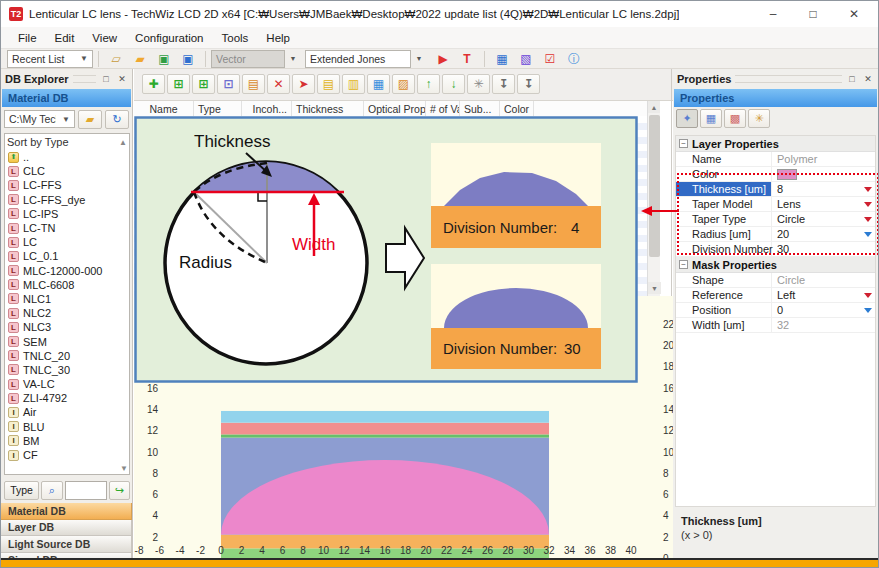 The width and height of the screenshot is (879, 568). I want to click on material-list-item: L LC_0.1, so click(67, 256).